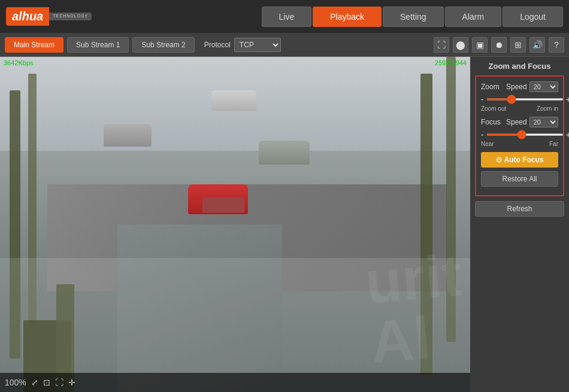 Image resolution: width=569 pixels, height=392 pixels. I want to click on focus-slider, so click(525, 135).